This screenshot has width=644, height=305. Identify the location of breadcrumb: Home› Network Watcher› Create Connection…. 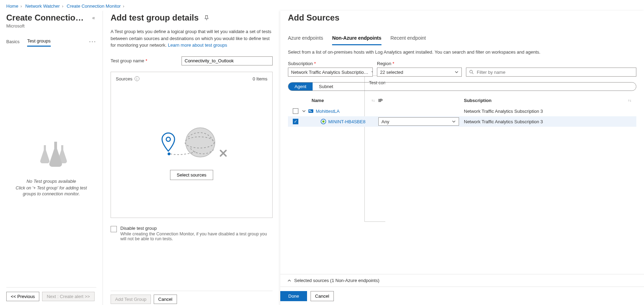
(322, 6).